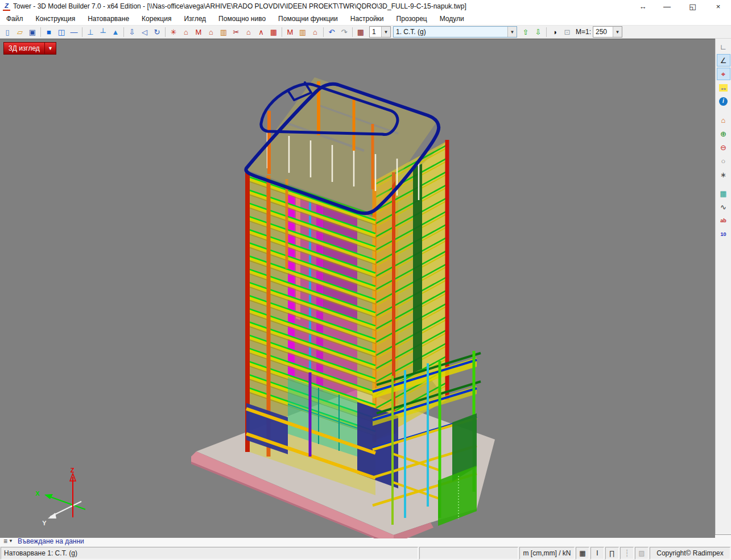 This screenshot has height=560, width=731. Describe the element at coordinates (7, 7) in the screenshot. I see `app-logo-icon: Z` at that location.